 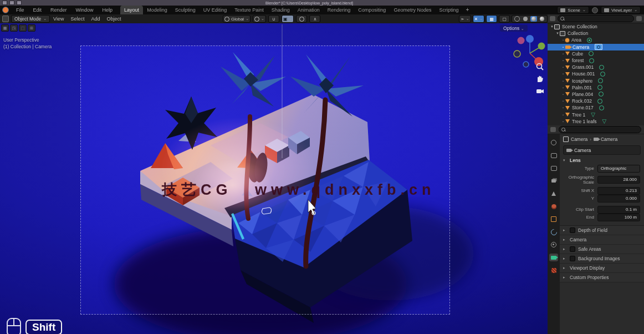 What do you see at coordinates (554, 206) in the screenshot?
I see `properties-tab-world` at bounding box center [554, 206].